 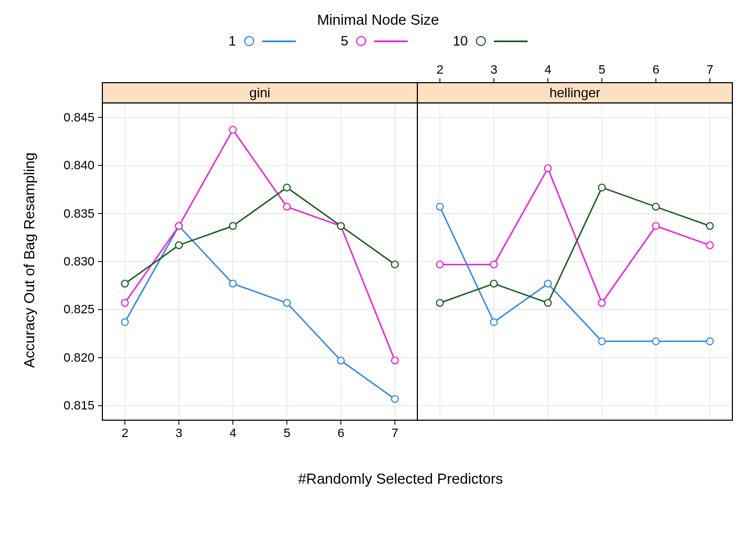 I want to click on x-axis-label: #Randomly Selected Predictors, so click(x=400, y=479).